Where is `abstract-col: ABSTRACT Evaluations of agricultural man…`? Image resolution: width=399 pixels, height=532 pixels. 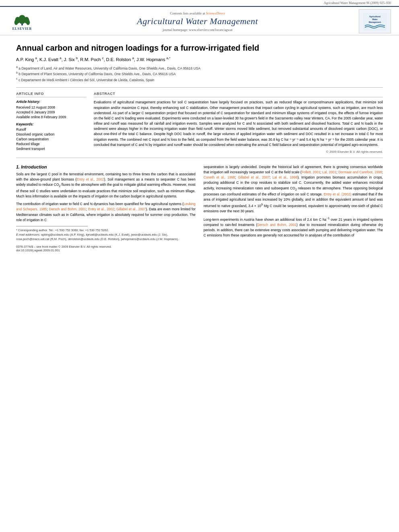 abstract-col: ABSTRACT Evaluations of agricultural man… is located at coordinates (238, 123).